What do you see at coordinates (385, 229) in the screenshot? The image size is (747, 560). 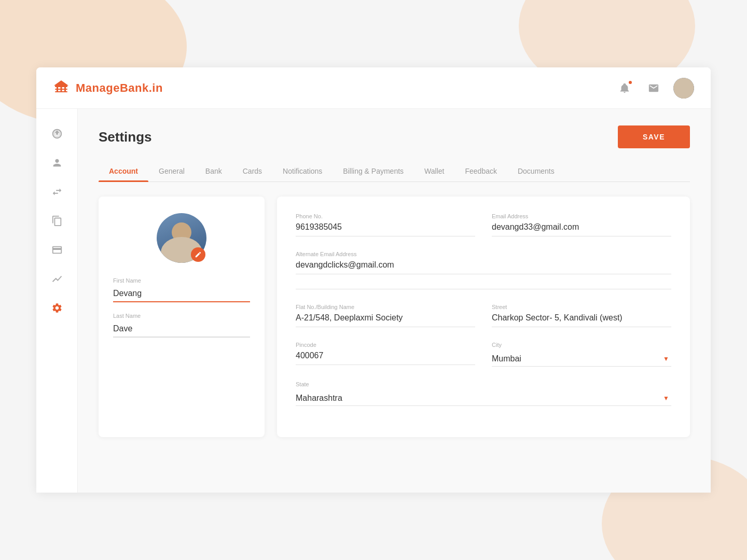 I see `phone-value: 9619385045` at bounding box center [385, 229].